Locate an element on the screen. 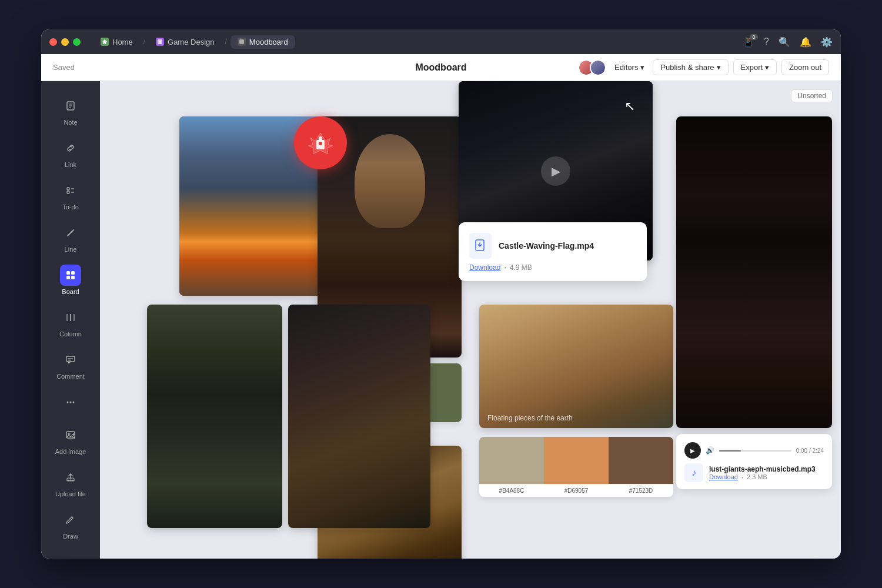 The height and width of the screenshot is (588, 882). tab-bar: Home / Game Design / Moodboard is located at coordinates (415, 42).